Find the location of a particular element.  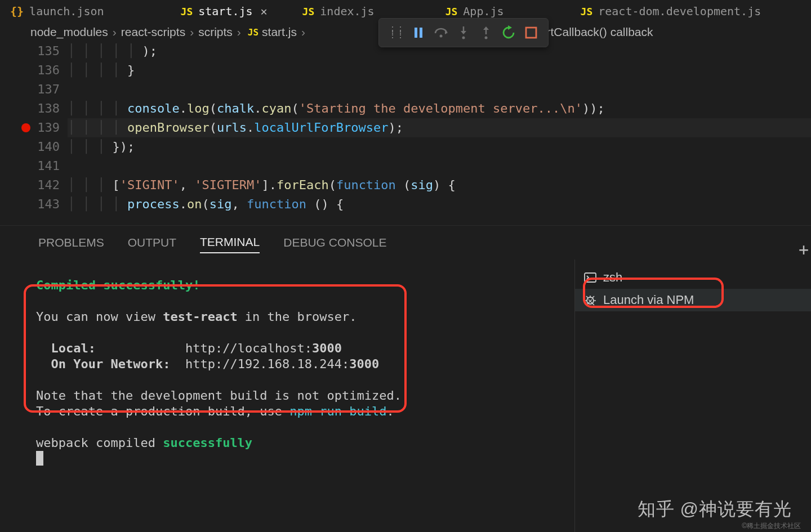

code-line: │ │ │ }); is located at coordinates (439, 147).